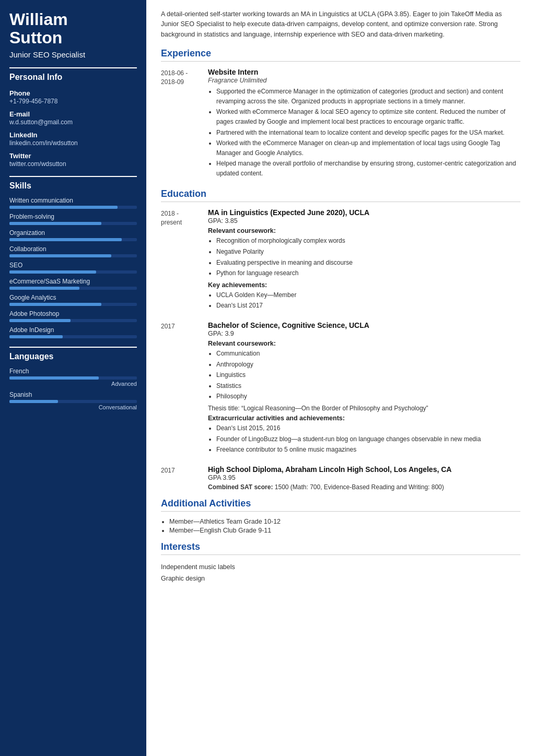 This screenshot has height=756, width=535. I want to click on education-date: 2018 - present, so click(184, 261).